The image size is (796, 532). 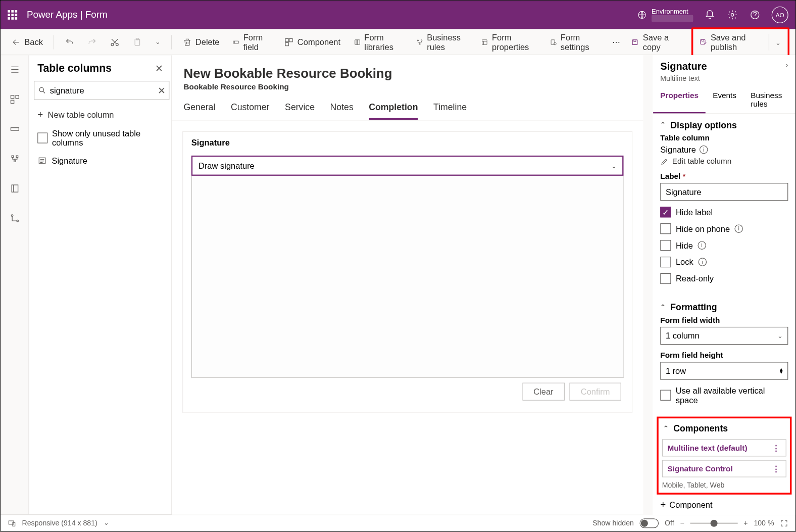 What do you see at coordinates (252, 42) in the screenshot?
I see `form-field-button: Form field` at bounding box center [252, 42].